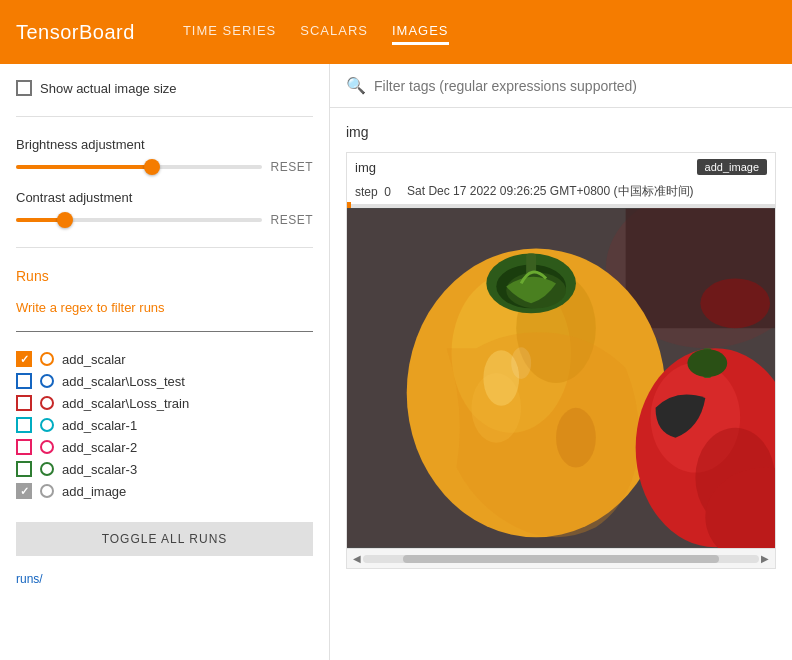 The image size is (792, 660). Describe the element at coordinates (575, 86) in the screenshot. I see `filter-tags-input` at that location.